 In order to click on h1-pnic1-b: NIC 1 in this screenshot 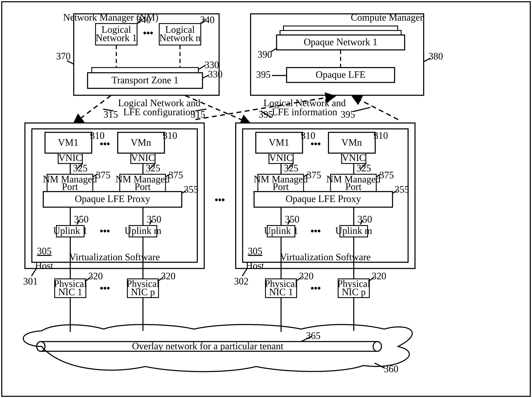, I will do `click(70, 292)`.